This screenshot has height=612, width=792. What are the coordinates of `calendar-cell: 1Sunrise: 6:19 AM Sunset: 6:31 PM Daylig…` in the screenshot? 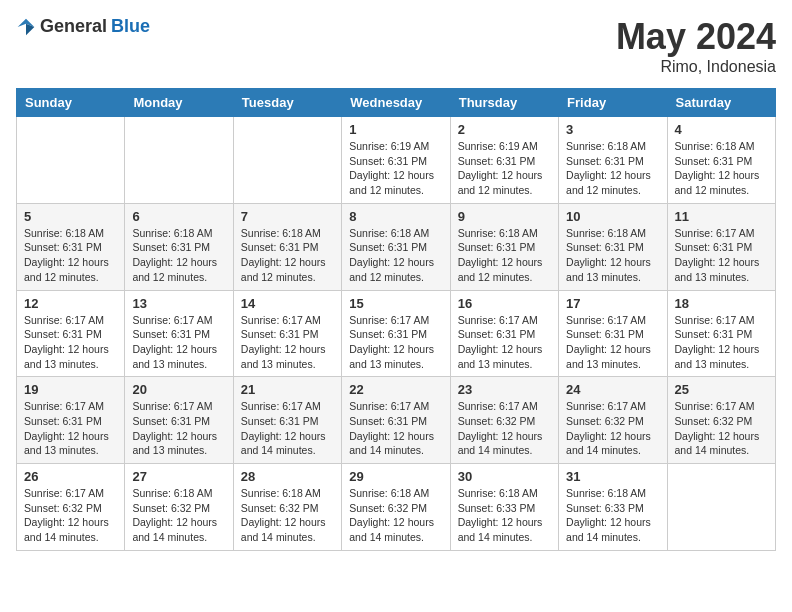 It's located at (396, 160).